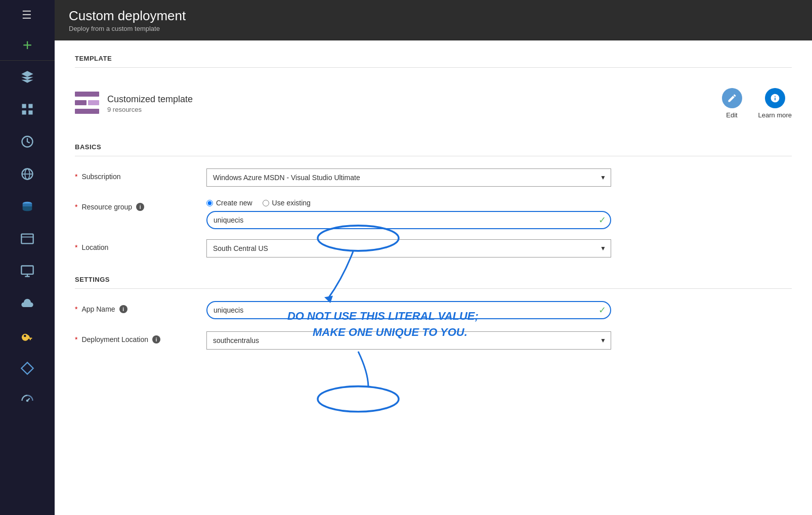  What do you see at coordinates (27, 109) in the screenshot?
I see `sidebar-item-grid` at bounding box center [27, 109].